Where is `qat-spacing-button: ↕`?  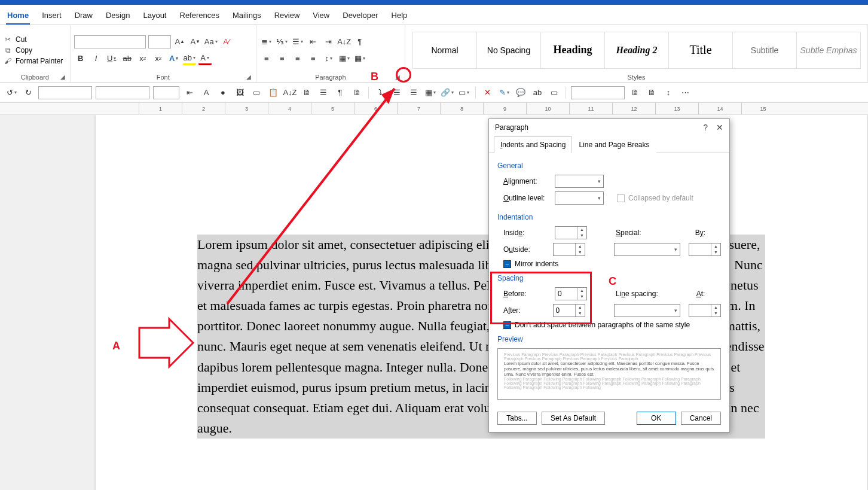
qat-spacing-button: ↕ is located at coordinates (668, 93).